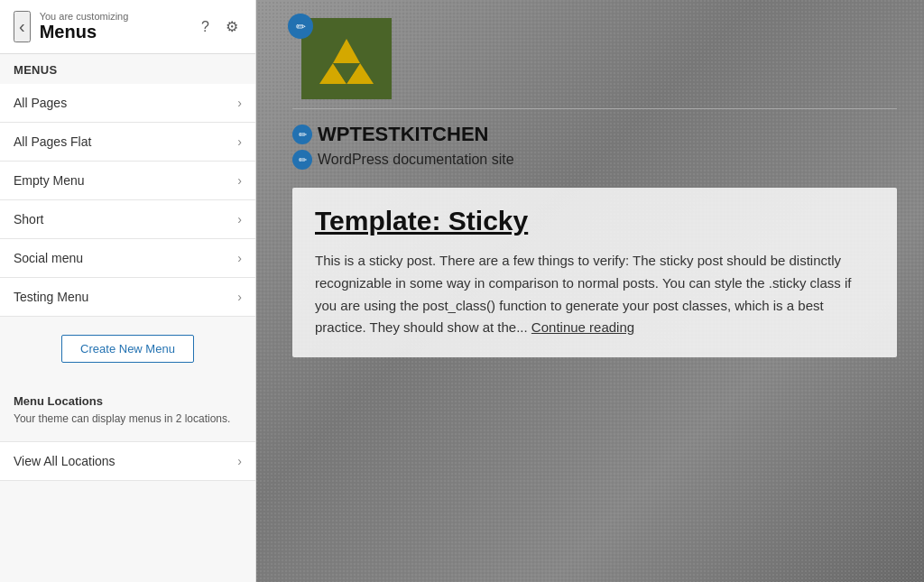  I want to click on menu-locations-section: Menu Locations Your theme can display me…, so click(128, 408).